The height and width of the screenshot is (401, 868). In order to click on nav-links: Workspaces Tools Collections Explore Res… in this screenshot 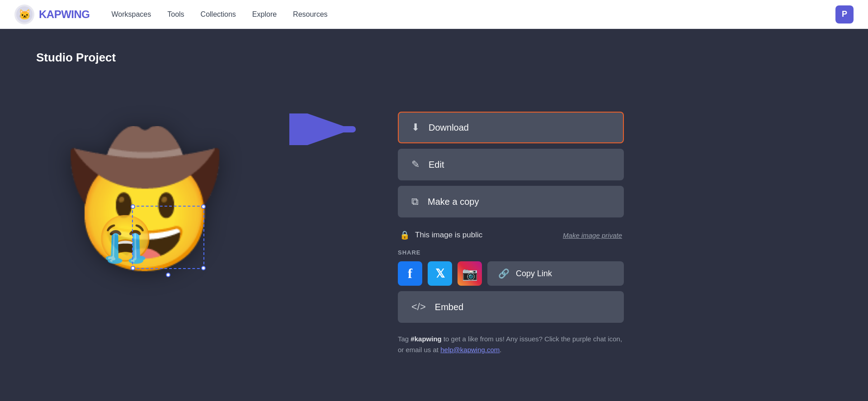, I will do `click(220, 14)`.